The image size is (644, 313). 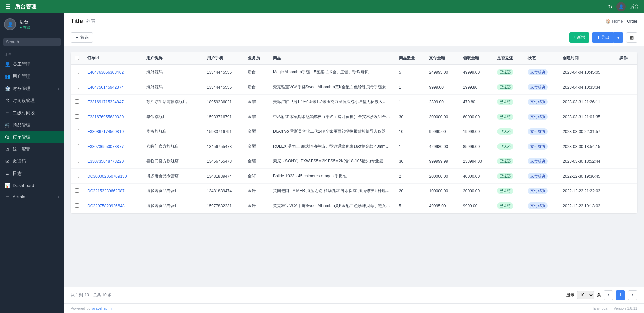 What do you see at coordinates (587, 87) in the screenshot?
I see `cell-created: 2023-04-04 10:33:34` at bounding box center [587, 87].